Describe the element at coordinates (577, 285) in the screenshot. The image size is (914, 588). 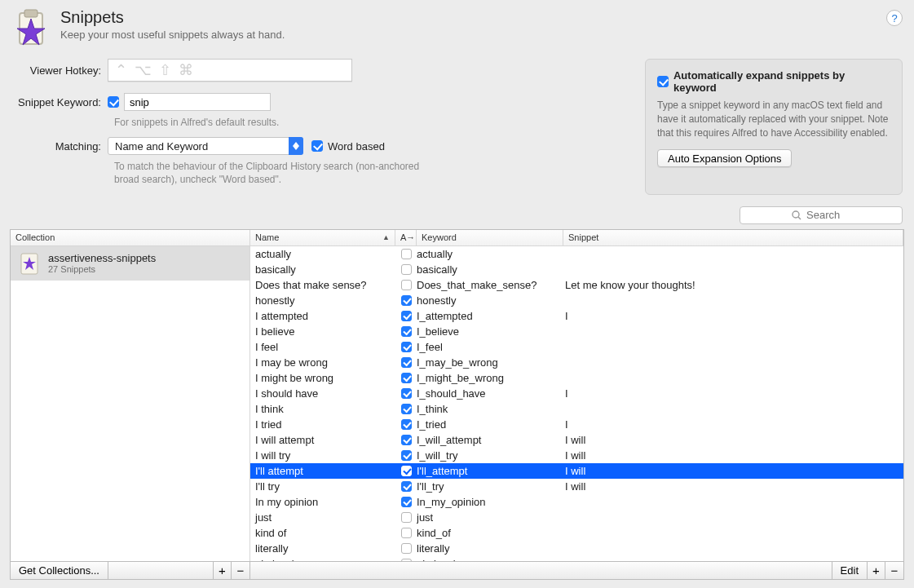
I see `table-row: Does that make sense?Does_that_make_sens…` at that location.